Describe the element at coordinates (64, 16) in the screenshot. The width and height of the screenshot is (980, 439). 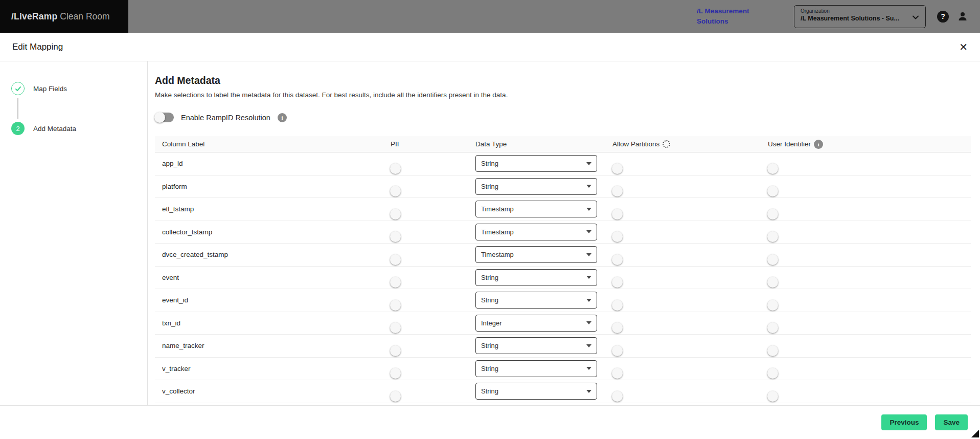
I see `liveramp-logo: /LiveRamp Clean Room` at that location.